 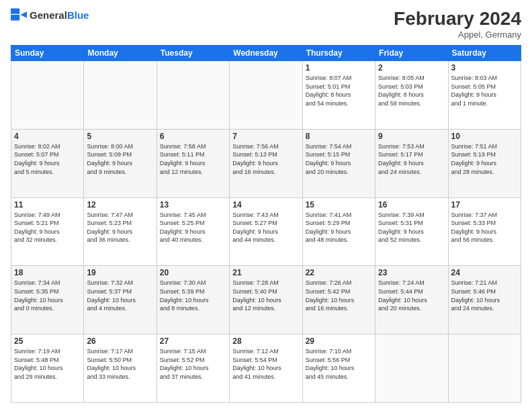 What do you see at coordinates (266, 273) in the screenshot?
I see `day-number: 21` at bounding box center [266, 273].